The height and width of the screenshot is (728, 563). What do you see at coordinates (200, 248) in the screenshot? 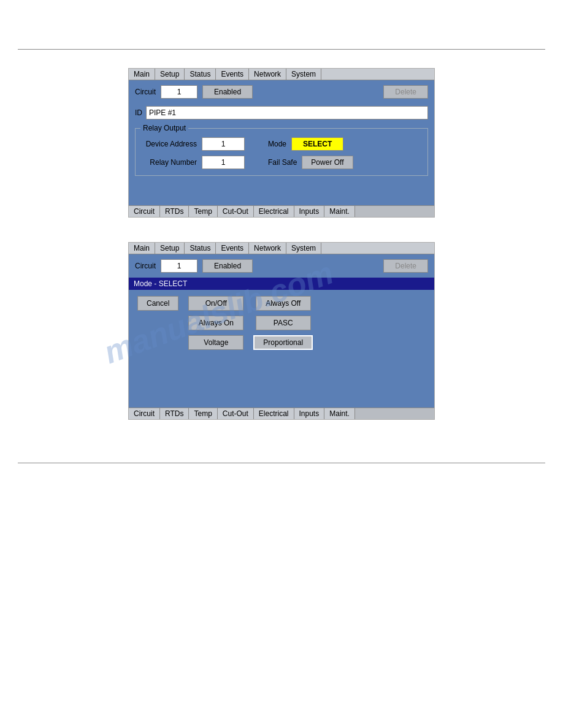
I see `tab-status-2: Status` at bounding box center [200, 248].